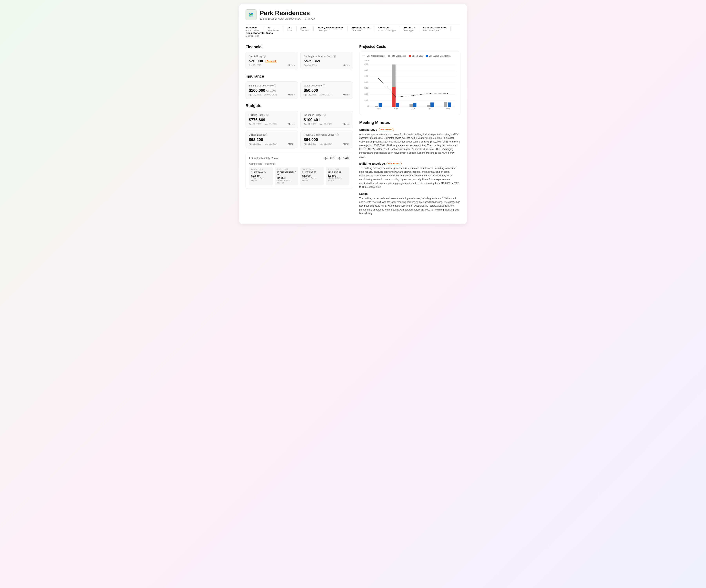 Image resolution: width=706 pixels, height=588 pixels. I want to click on card-date: Apr 01, 2023 → Apr 01, 2024, so click(263, 95).